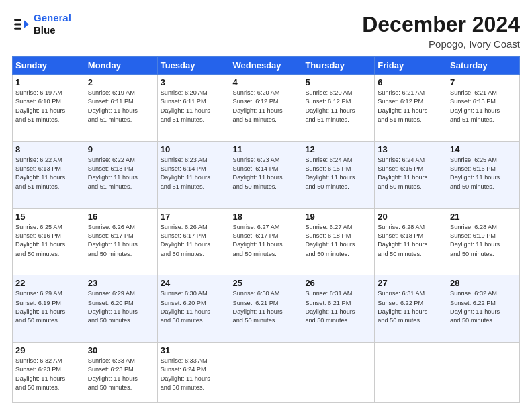  I want to click on day-number: 18, so click(266, 216).